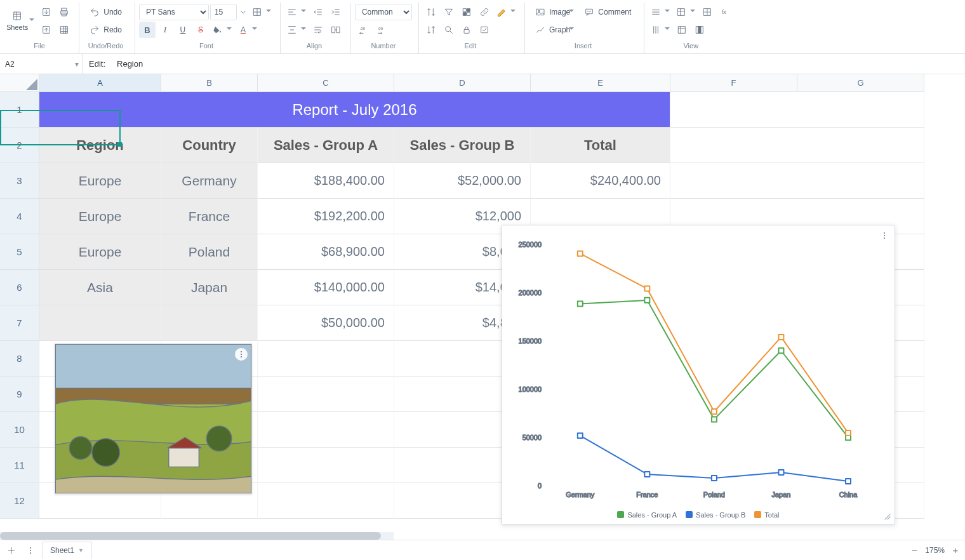 This screenshot has height=560, width=965. I want to click on valign-button, so click(296, 30).